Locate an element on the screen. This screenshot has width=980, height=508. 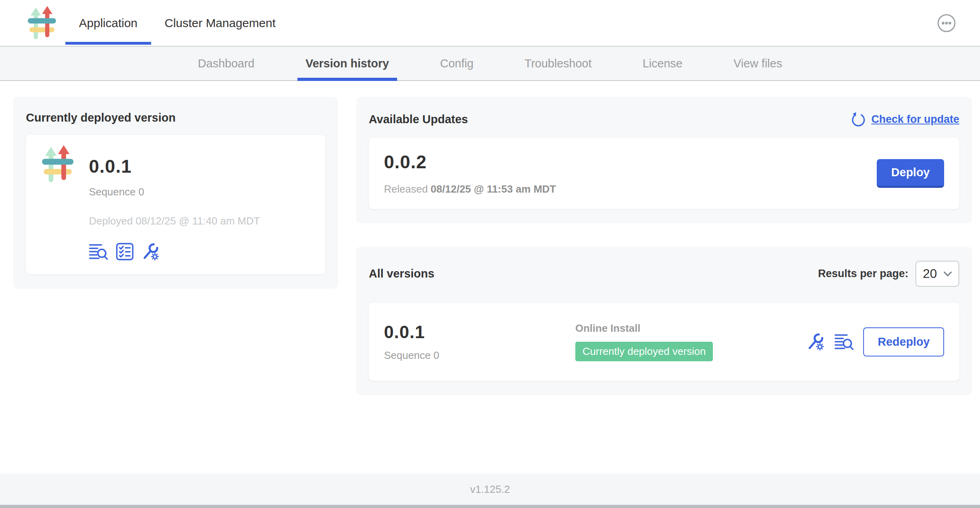
update-version-number: 0.0.2 is located at coordinates (630, 162).